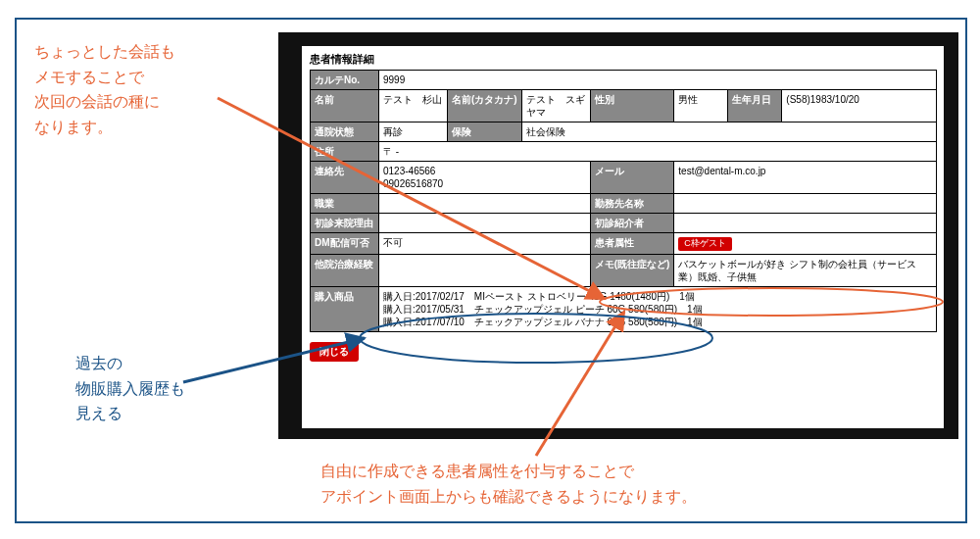 This screenshot has height=539, width=980. Describe the element at coordinates (659, 152) in the screenshot. I see `value-address: 〒 -` at that location.